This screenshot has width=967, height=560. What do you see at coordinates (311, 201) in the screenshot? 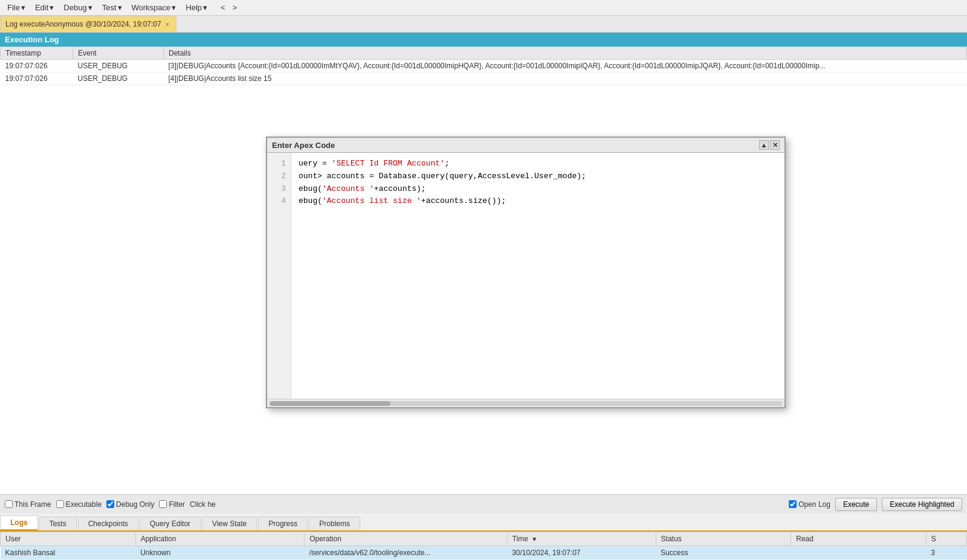
I see `code-line4-part1: ebug(` at bounding box center [311, 201].